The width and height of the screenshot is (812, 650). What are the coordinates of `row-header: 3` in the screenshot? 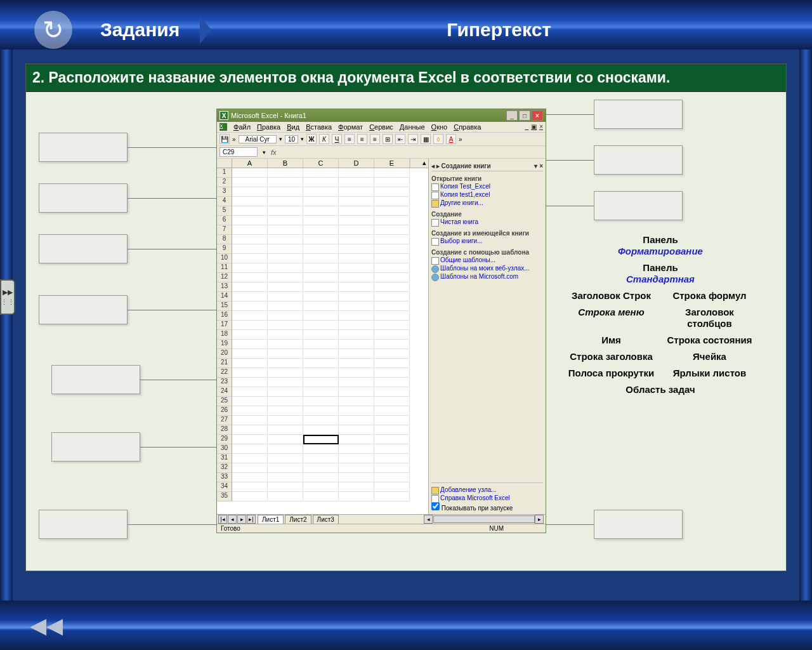 It's located at (225, 192).